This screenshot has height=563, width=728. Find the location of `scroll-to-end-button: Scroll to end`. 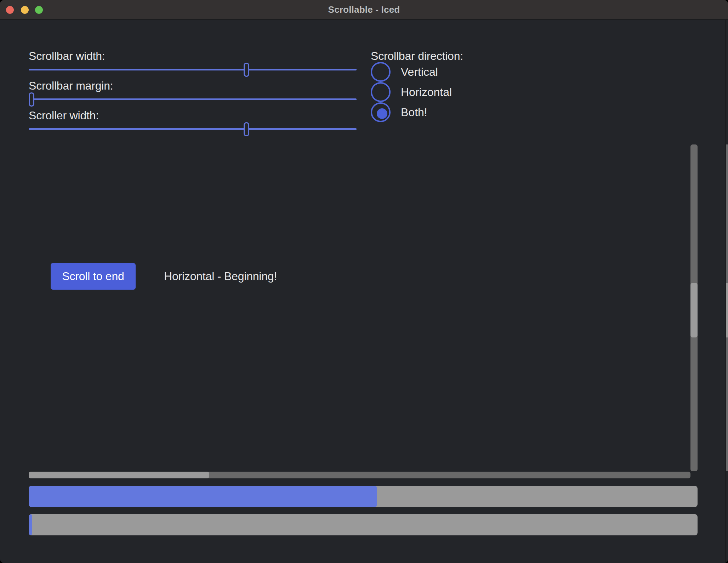

scroll-to-end-button: Scroll to end is located at coordinates (93, 276).